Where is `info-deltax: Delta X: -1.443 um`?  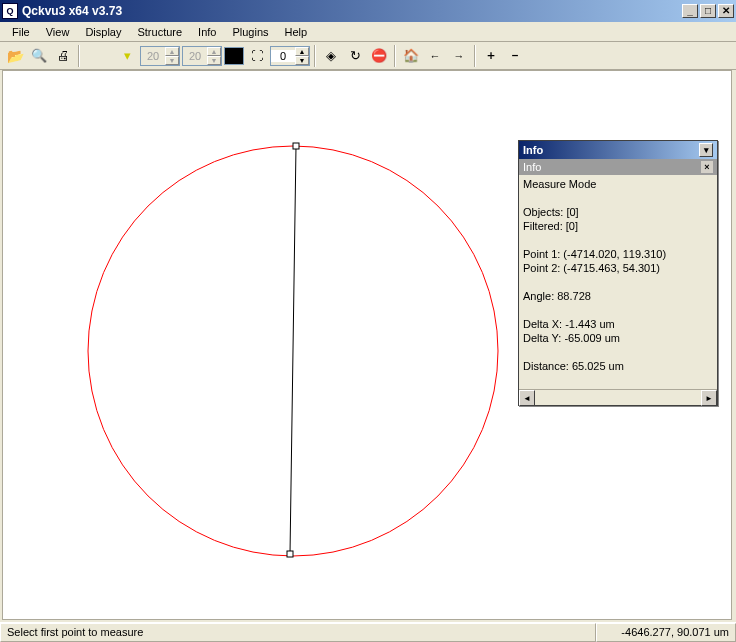
info-deltax: Delta X: -1.443 um is located at coordinates (618, 324).